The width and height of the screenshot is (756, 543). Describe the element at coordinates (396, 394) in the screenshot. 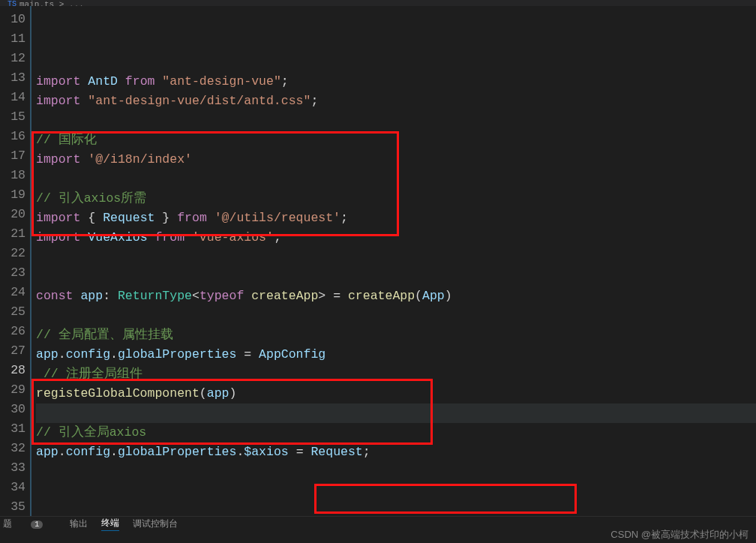

I see `code-line-27: registeGlobalComponent(app)` at that location.